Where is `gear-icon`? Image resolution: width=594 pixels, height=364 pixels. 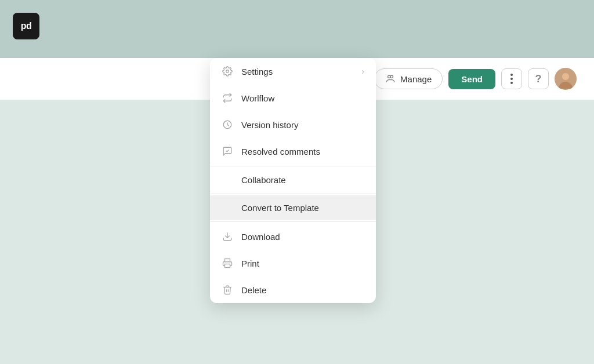
gear-icon is located at coordinates (227, 71).